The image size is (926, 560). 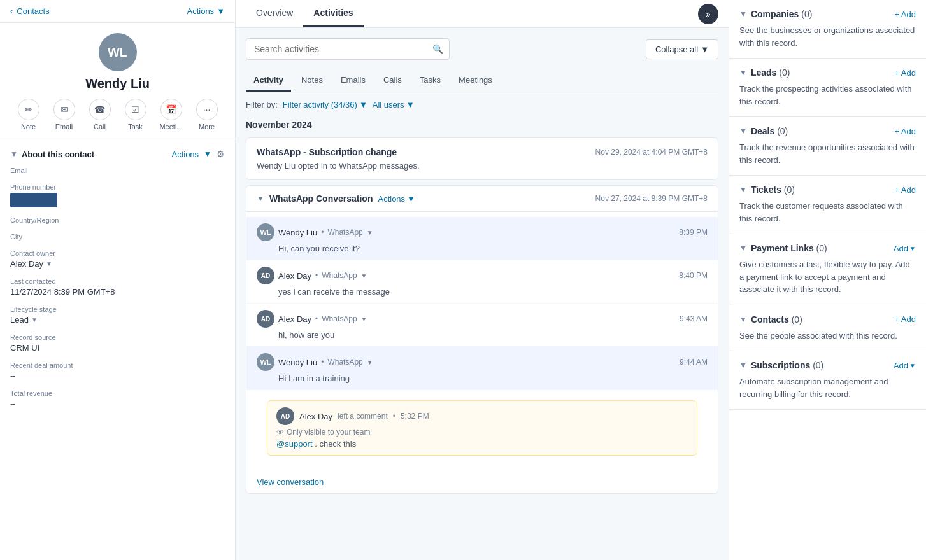 What do you see at coordinates (905, 190) in the screenshot?
I see `tickets-add-button: + Add` at bounding box center [905, 190].